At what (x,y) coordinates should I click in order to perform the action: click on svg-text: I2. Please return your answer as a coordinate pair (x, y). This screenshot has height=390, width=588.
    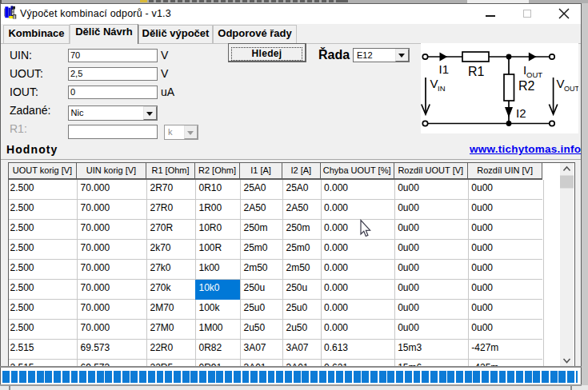
    Looking at the image, I should click on (522, 113).